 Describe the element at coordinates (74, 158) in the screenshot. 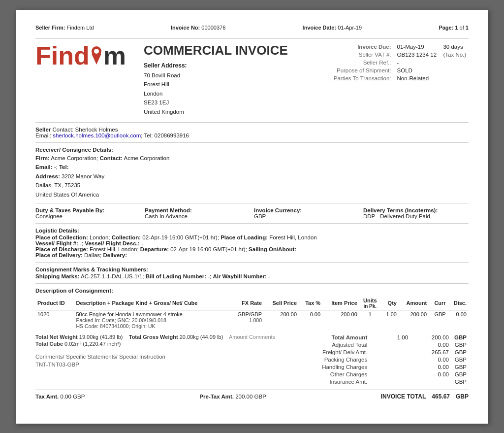

I see `firm-value: Acme Corporation` at that location.